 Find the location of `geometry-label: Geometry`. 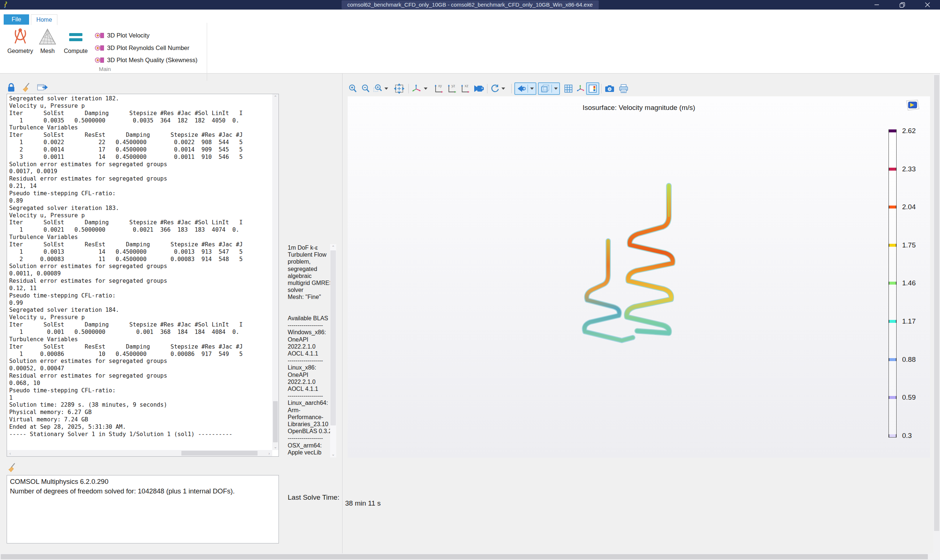

geometry-label: Geometry is located at coordinates (20, 51).